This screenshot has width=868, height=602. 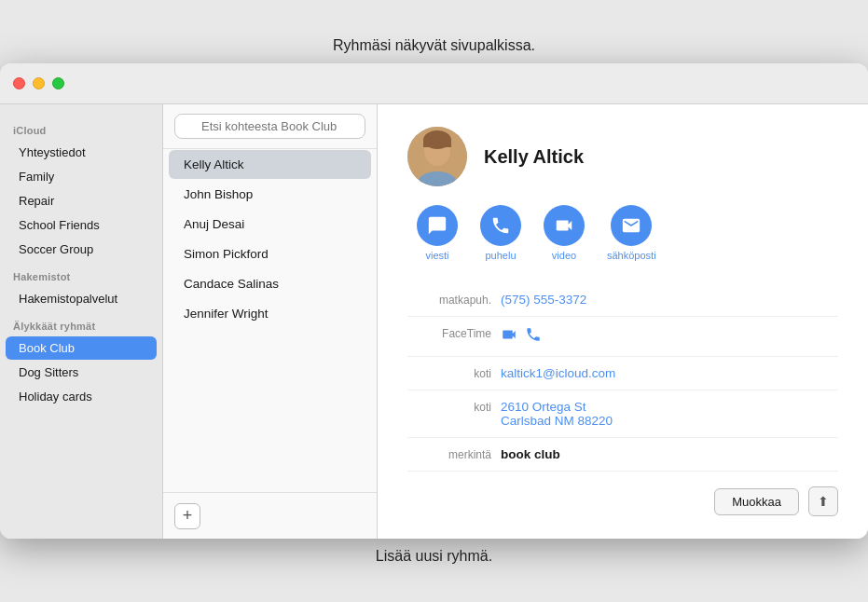 I want to click on field-label-matkapuh: matkapuh., so click(x=449, y=300).